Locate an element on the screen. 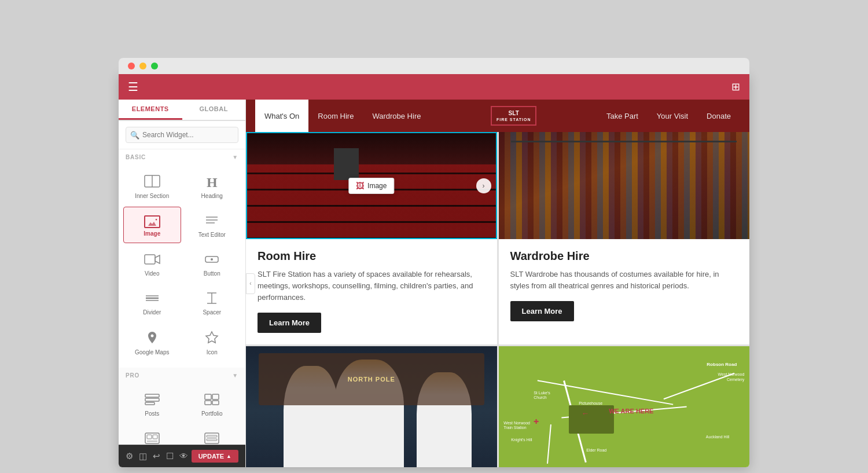 Image resolution: width=868 pixels, height=473 pixels. icon-icon is located at coordinates (212, 339).